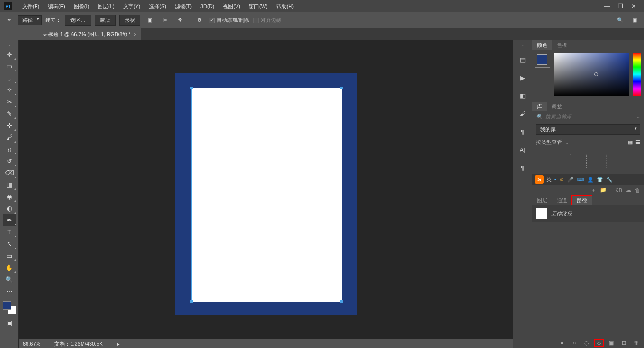  Describe the element at coordinates (31, 344) in the screenshot. I see `zoom-level: 66.67%` at that location.